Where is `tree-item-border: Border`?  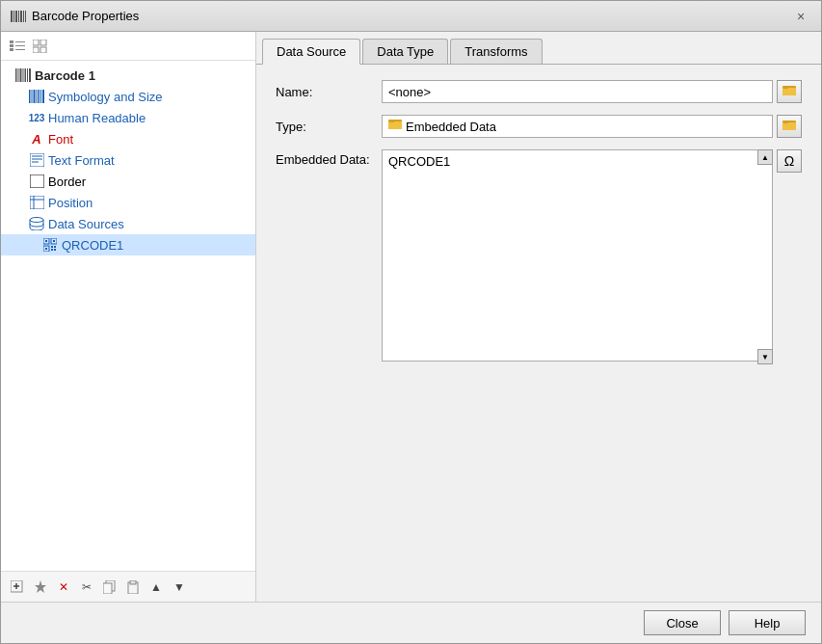
tree-item-border: Border is located at coordinates (128, 181).